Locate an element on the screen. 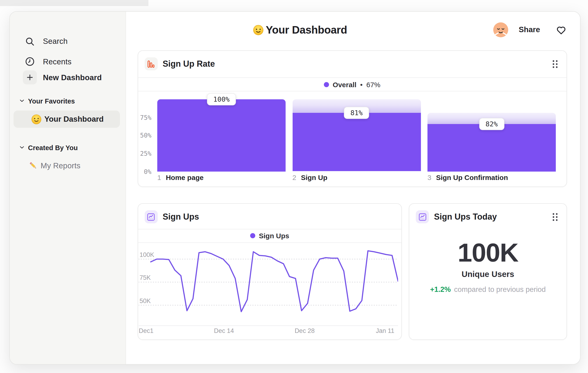 This screenshot has width=588, height=373. sidebar-item-label: My Reports is located at coordinates (61, 166).